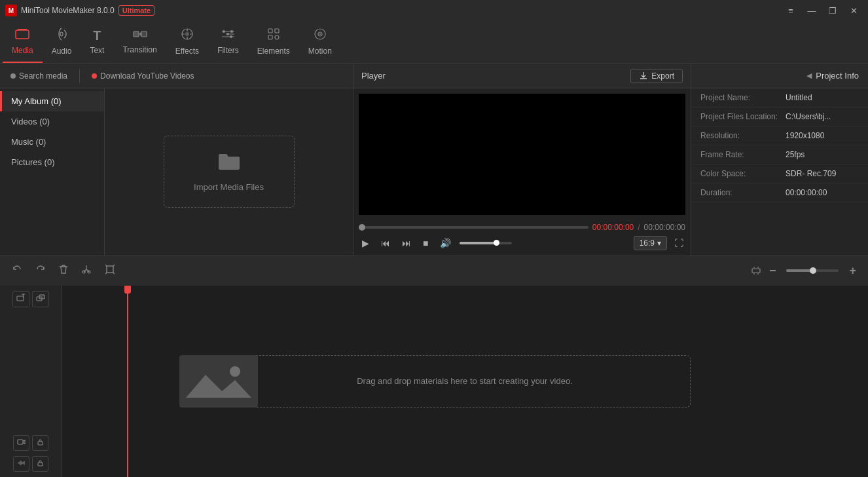  Describe the element at coordinates (665, 227) in the screenshot. I see `time-total: 00:00:00:00` at that location.